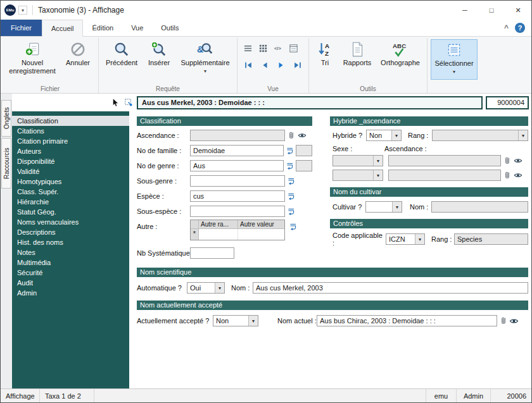 The width and height of the screenshot is (532, 403). What do you see at coordinates (32, 59) in the screenshot?
I see `new-record-button: Nouvel enregistrement` at bounding box center [32, 59].